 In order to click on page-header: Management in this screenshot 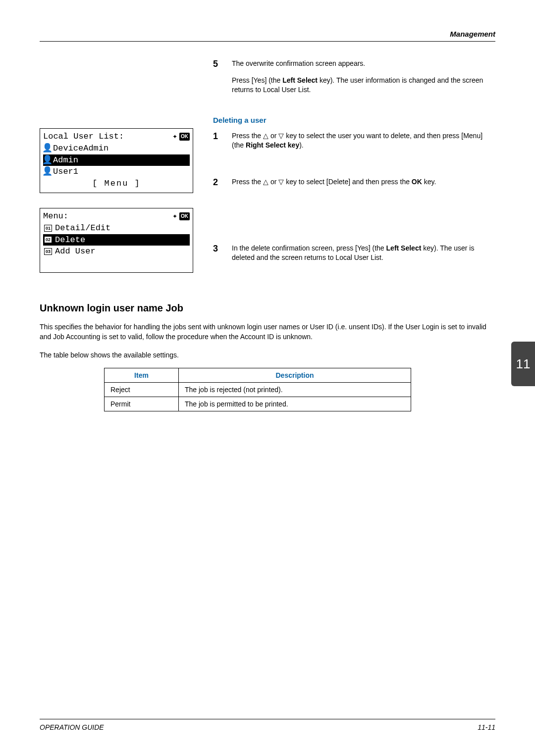, I will do `click(268, 36)`.